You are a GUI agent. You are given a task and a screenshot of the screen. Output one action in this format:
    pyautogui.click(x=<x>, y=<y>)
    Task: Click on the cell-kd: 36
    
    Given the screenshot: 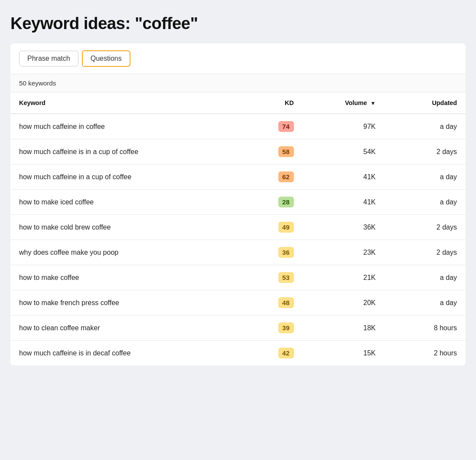 What is the action you would take?
    pyautogui.click(x=273, y=253)
    